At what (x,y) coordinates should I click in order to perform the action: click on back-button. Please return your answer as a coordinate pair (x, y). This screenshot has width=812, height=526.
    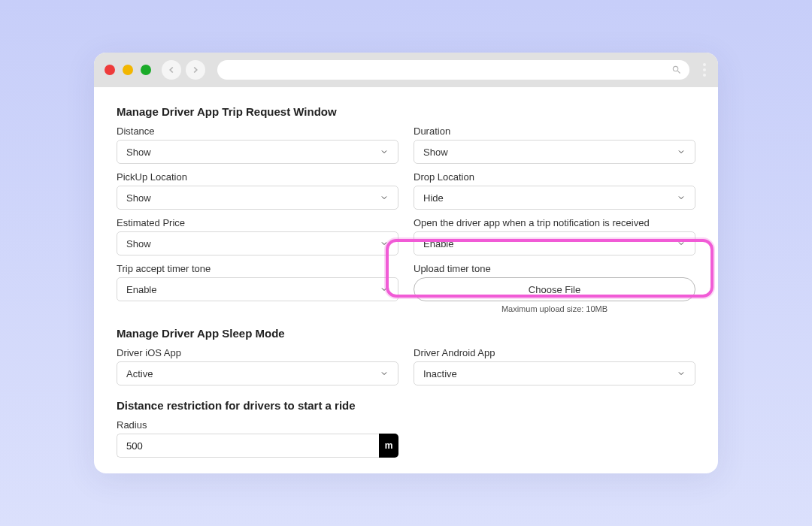
    Looking at the image, I should click on (171, 70).